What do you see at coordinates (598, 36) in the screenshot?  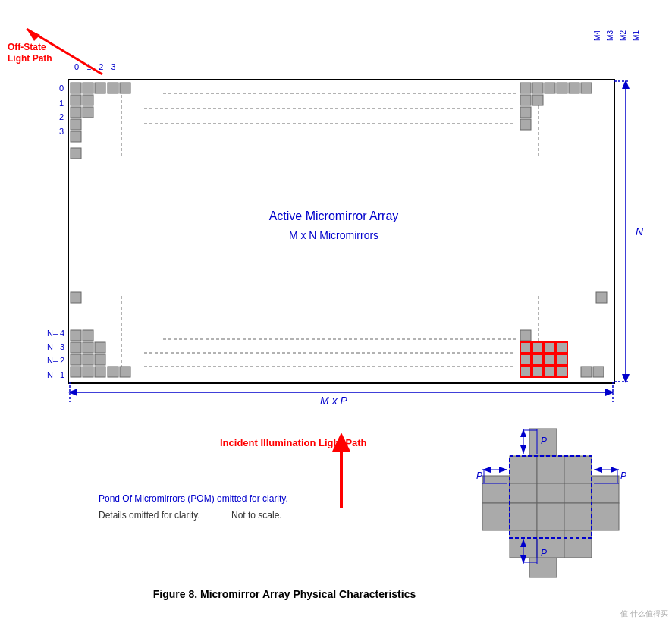 I see `col-label-m4: M4` at bounding box center [598, 36].